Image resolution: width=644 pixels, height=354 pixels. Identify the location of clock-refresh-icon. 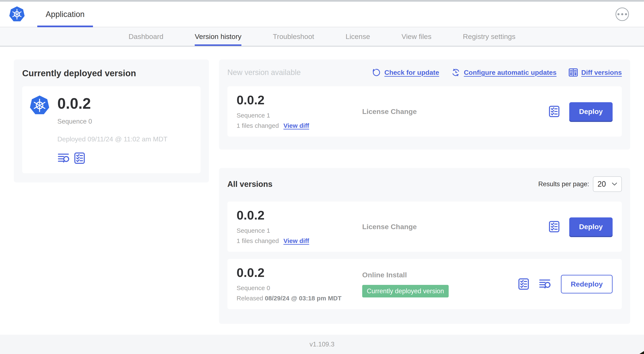
(456, 73).